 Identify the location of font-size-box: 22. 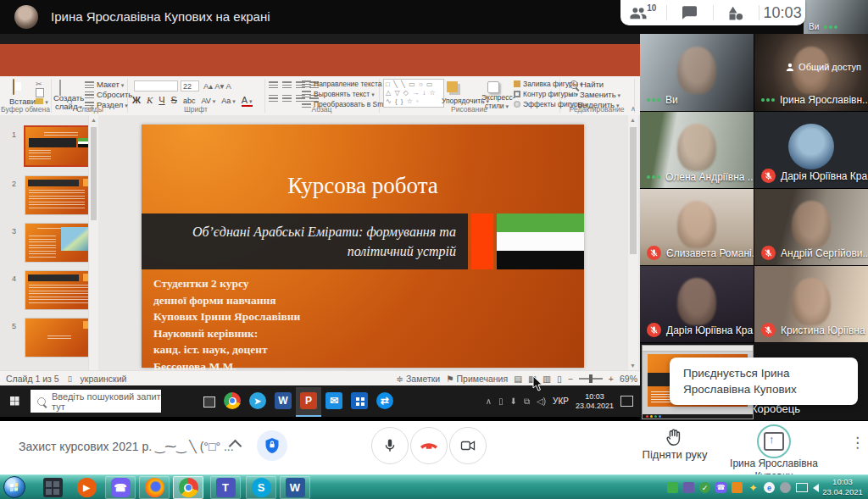
(190, 86).